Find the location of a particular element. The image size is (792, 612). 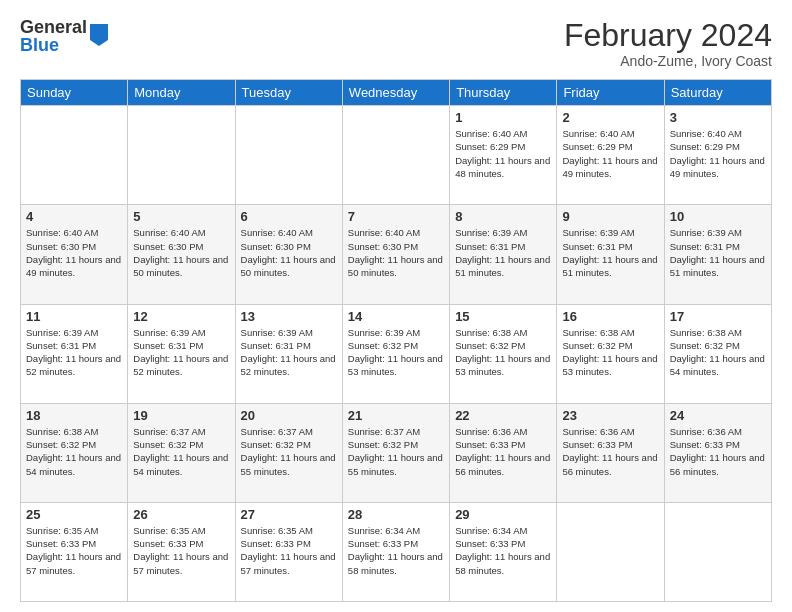

calendar-cell: 18Sunrise: 6:38 AMSunset: 6:32 PMDayligh… is located at coordinates (74, 452).